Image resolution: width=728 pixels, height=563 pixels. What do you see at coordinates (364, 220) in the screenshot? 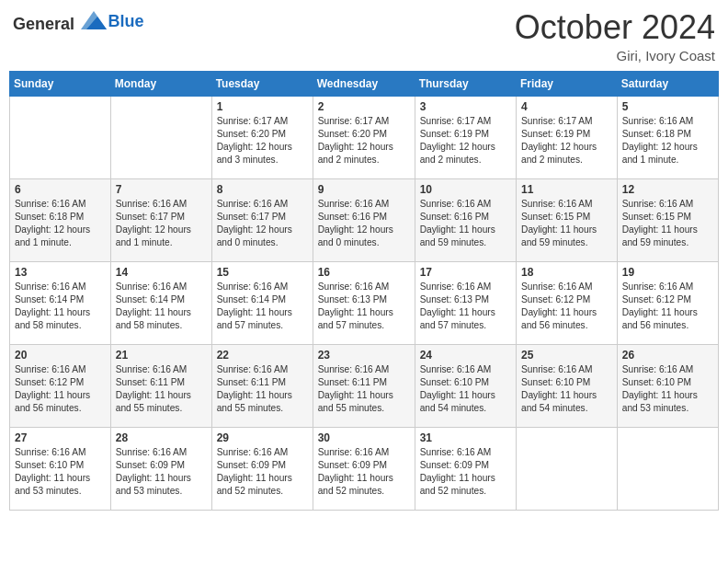
I see `week-row-1: 6Sunrise: 6:16 AMSunset: 6:18 PMDaylight…` at bounding box center [364, 220].